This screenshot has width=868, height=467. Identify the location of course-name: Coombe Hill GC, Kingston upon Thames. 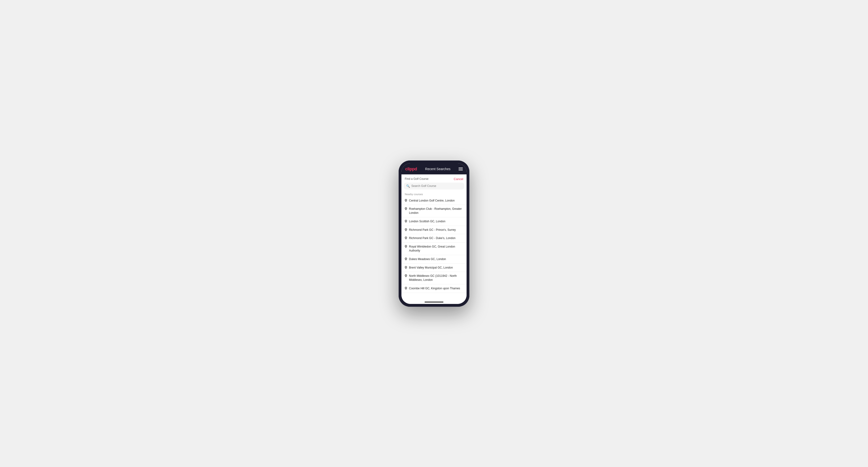
(435, 288).